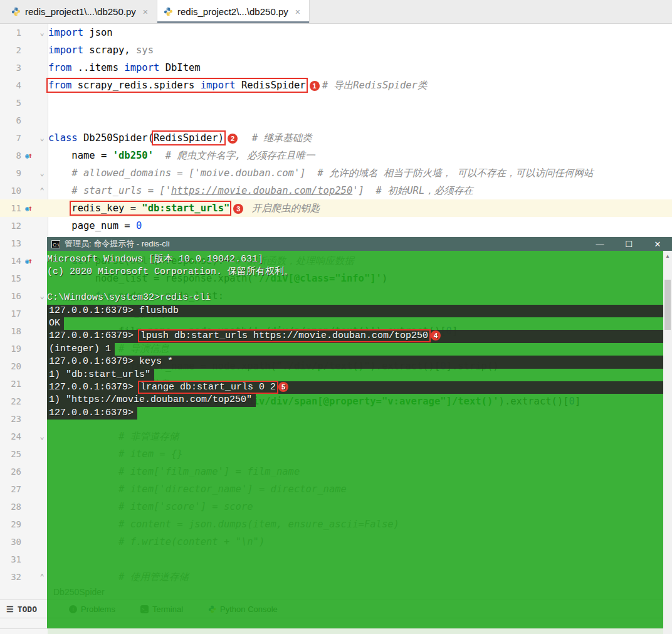 The image size is (672, 634). Describe the element at coordinates (11, 454) in the screenshot. I see `line-number: 25` at that location.